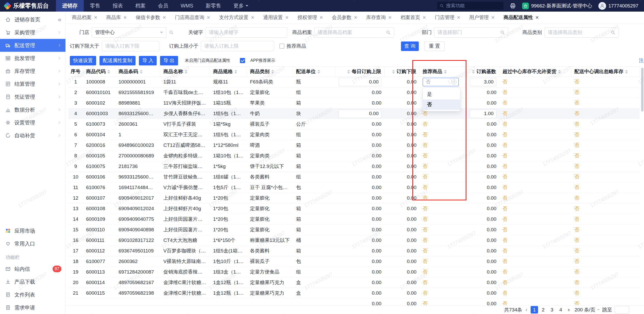  What do you see at coordinates (85, 18) in the screenshot?
I see `tab-item: 商品档案✕` at bounding box center [85, 18].